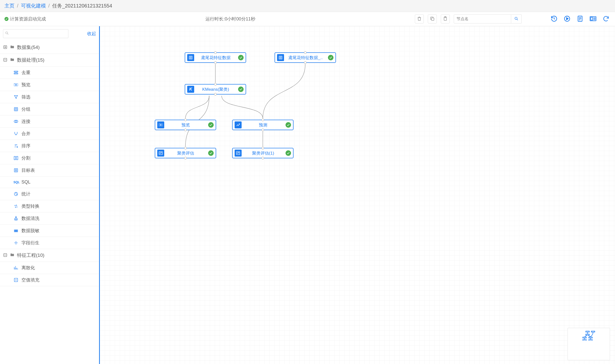  What do you see at coordinates (263, 125) in the screenshot?
I see `flow-node: 预测` at bounding box center [263, 125].